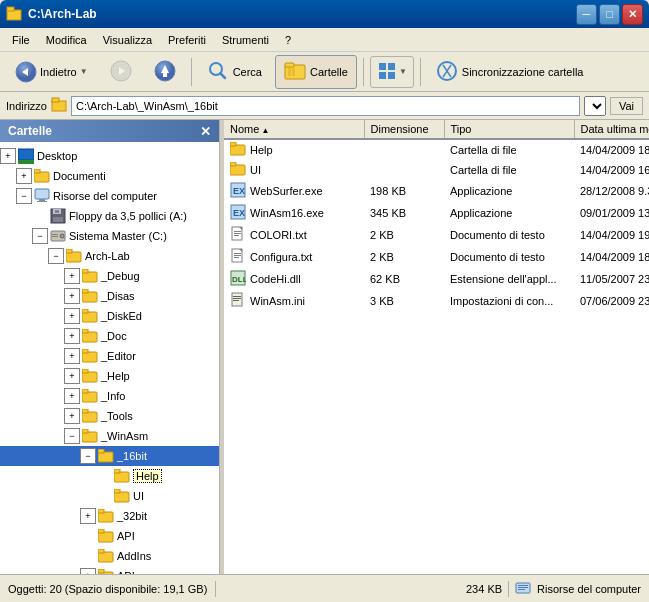 The height and width of the screenshot is (602, 649). What do you see at coordinates (234, 72) in the screenshot?
I see `search-button: Cerca` at bounding box center [234, 72].